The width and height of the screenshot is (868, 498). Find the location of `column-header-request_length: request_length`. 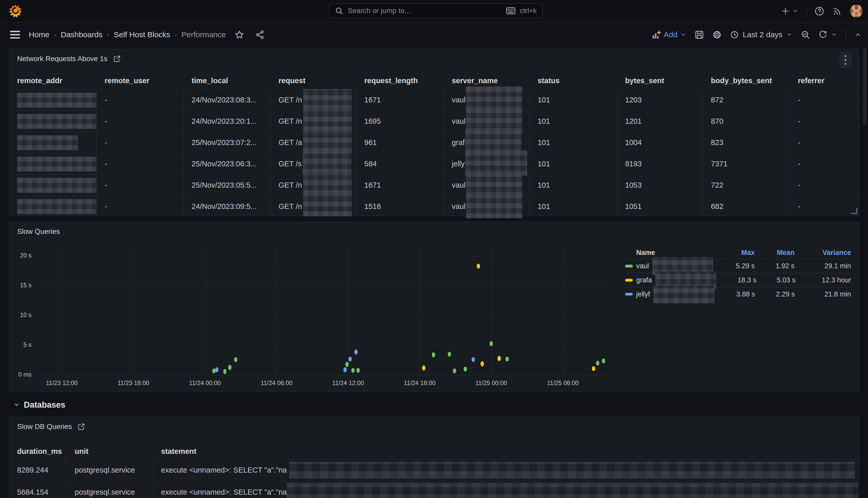

column-header-request_length: request_length is located at coordinates (400, 81).